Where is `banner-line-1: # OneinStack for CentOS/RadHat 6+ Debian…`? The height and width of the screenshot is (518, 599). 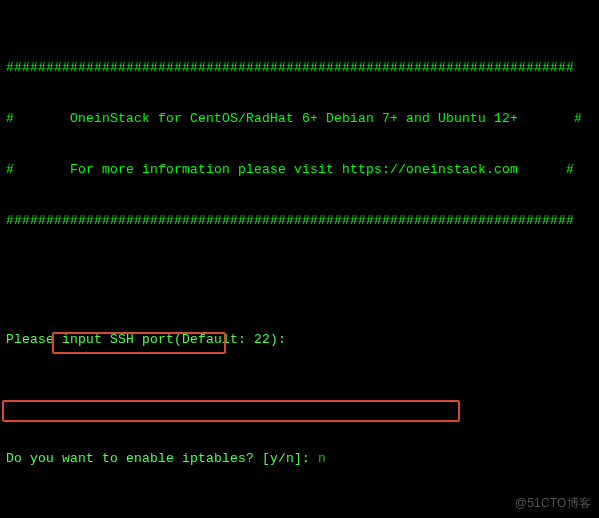 banner-line-1: # OneinStack for CentOS/RadHat 6+ Debian… is located at coordinates (300, 118).